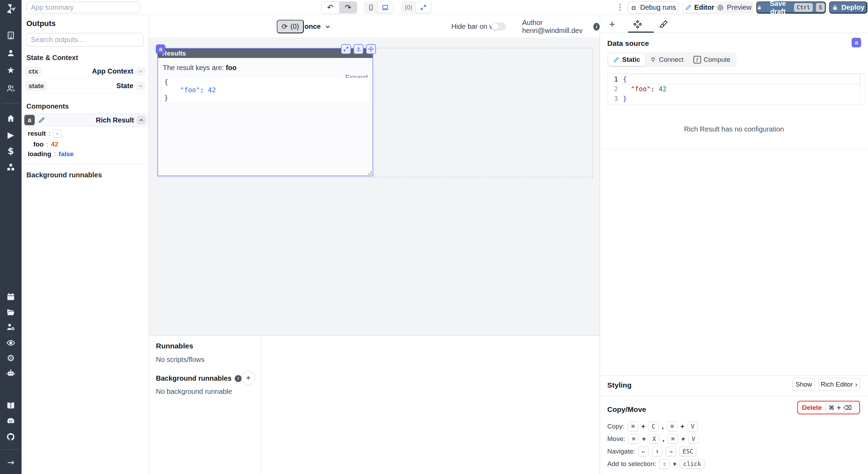 This screenshot has height=474, width=868. Describe the element at coordinates (11, 118) in the screenshot. I see `home-icon` at that location.